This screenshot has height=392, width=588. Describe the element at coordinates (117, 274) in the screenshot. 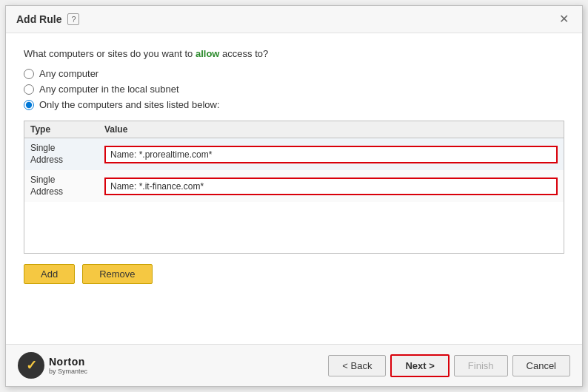

I see `remove-button: Remove` at that location.